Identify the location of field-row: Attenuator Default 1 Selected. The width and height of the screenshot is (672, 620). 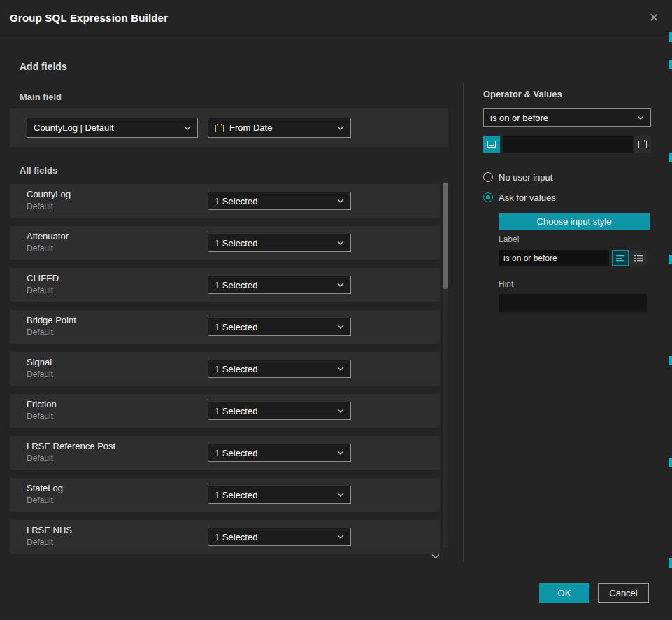
(225, 243).